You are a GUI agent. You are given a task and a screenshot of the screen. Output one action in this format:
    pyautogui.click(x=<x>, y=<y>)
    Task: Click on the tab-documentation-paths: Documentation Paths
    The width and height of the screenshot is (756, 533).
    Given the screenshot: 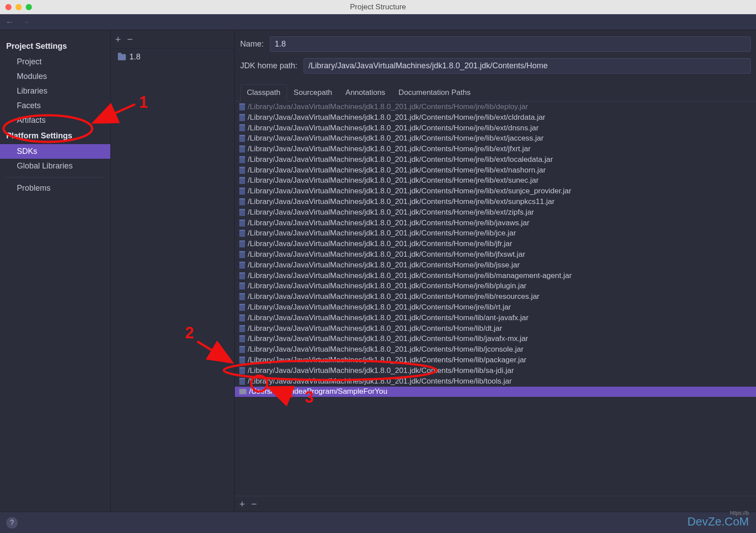 What is the action you would take?
    pyautogui.click(x=434, y=93)
    